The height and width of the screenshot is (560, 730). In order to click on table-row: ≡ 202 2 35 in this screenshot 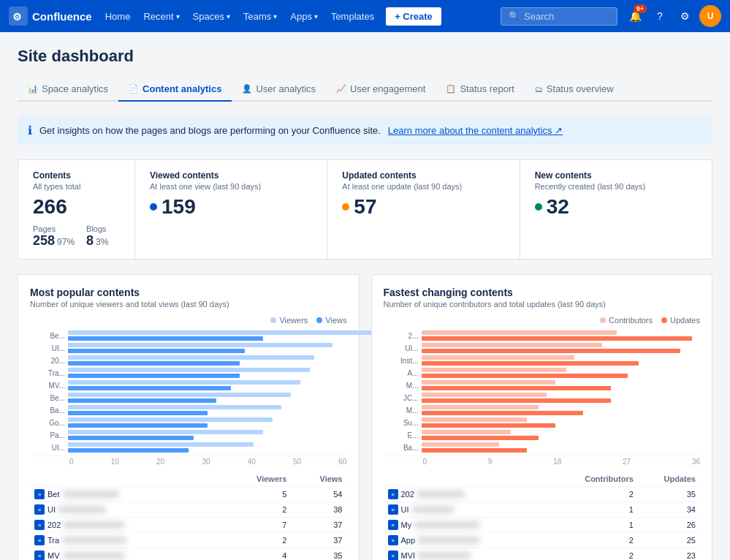, I will do `click(542, 494)`.